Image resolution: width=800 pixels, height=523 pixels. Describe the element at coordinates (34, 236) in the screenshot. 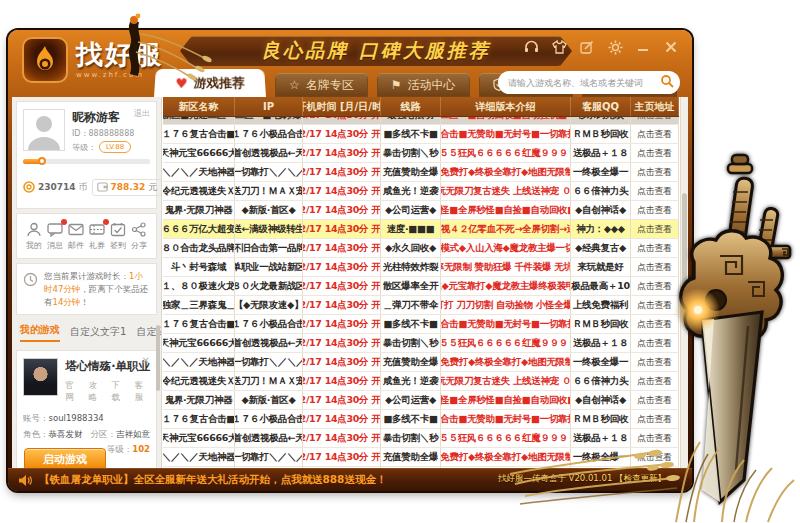

I see `quick-mine: 我的` at that location.